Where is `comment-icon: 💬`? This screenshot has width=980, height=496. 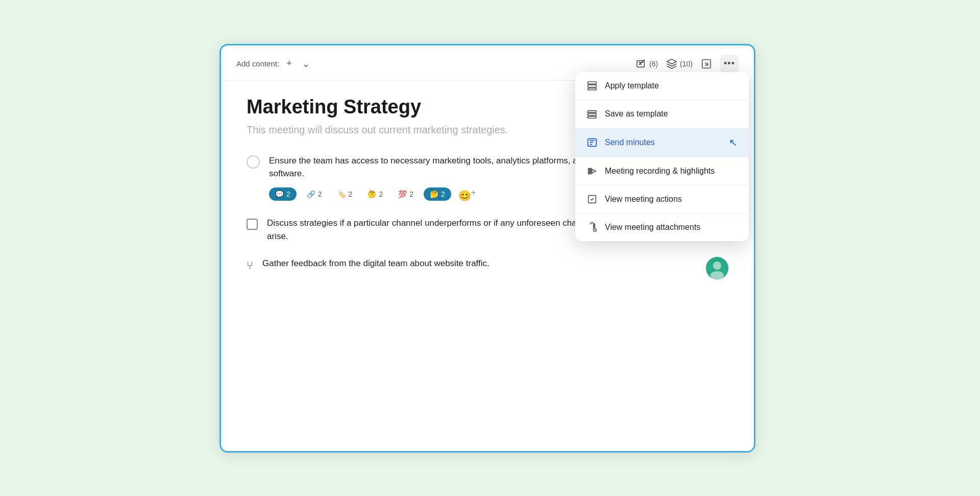 comment-icon: 💬 is located at coordinates (280, 194).